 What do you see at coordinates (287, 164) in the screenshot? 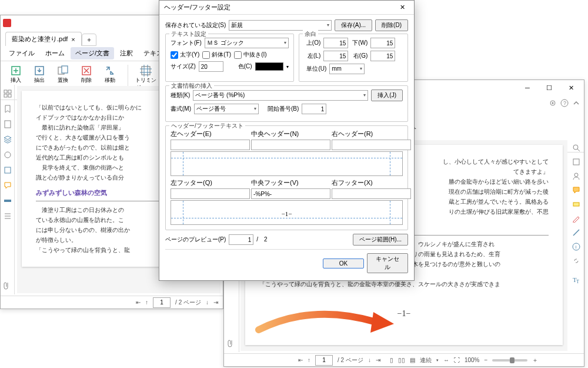
I see `header-preview` at bounding box center [287, 164].